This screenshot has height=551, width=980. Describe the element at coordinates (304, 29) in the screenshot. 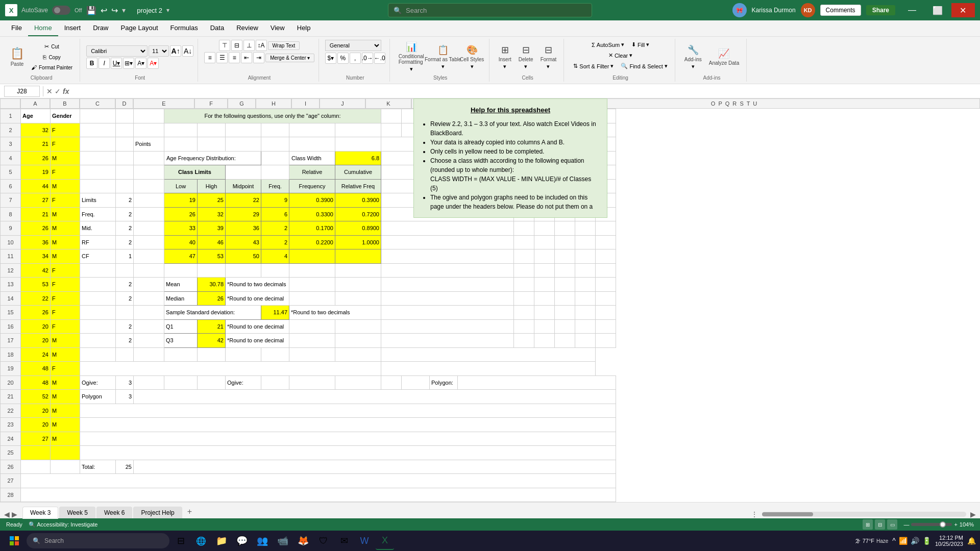

I see `tab-help: Help` at that location.